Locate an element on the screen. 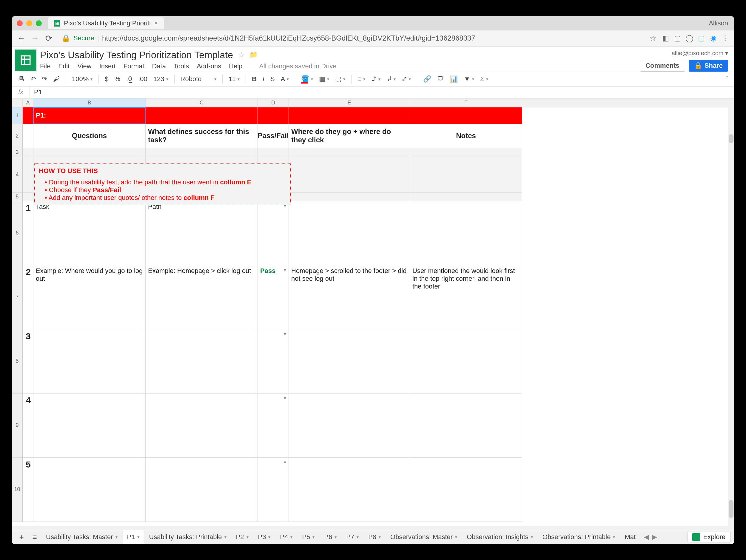 Image resolution: width=746 pixels, height=560 pixels. task-num: 1 is located at coordinates (28, 233).